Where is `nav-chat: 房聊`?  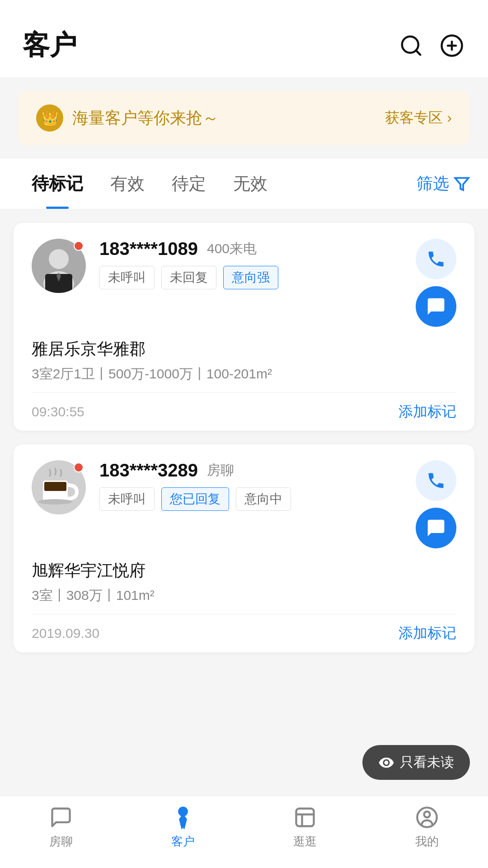 nav-chat: 房聊 is located at coordinates (61, 832).